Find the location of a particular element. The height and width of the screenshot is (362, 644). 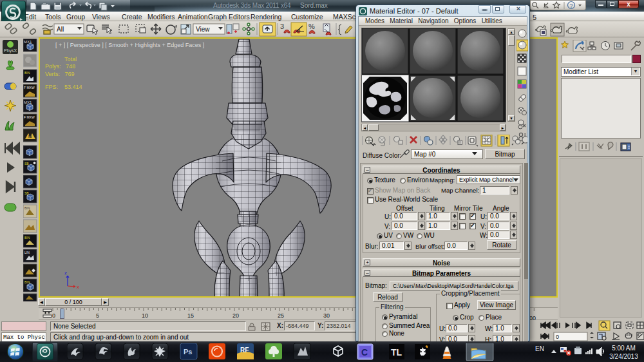

svg-text: x is located at coordinates (78, 287).